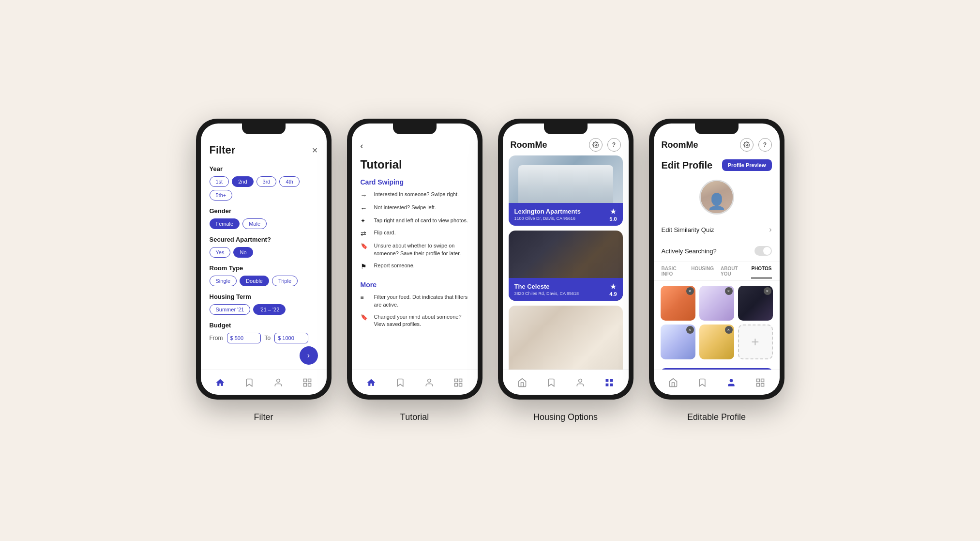 This screenshot has width=980, height=541. Describe the element at coordinates (264, 281) in the screenshot. I see `filter-room-chips: Single Double Triple` at that location.